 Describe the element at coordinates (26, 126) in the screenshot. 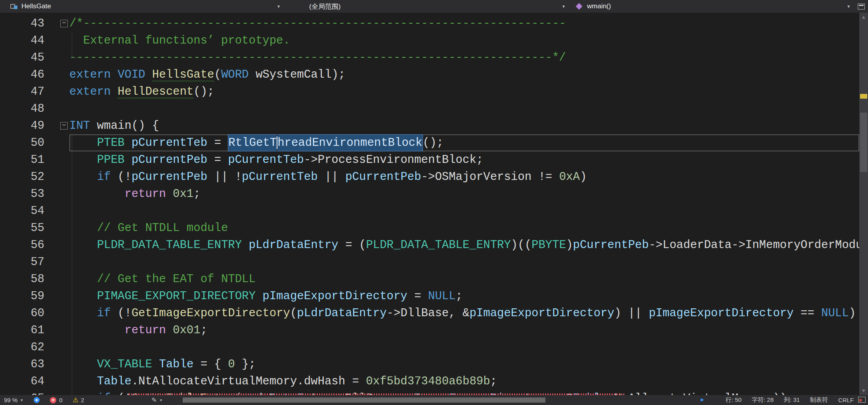

I see `line-number: 49` at that location.